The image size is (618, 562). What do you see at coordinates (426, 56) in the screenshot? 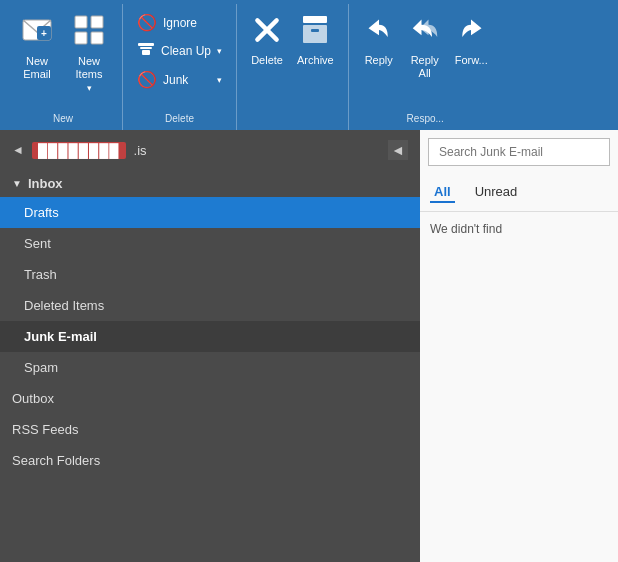
I see `respond-buttons: Reply Reply All` at bounding box center [426, 56].